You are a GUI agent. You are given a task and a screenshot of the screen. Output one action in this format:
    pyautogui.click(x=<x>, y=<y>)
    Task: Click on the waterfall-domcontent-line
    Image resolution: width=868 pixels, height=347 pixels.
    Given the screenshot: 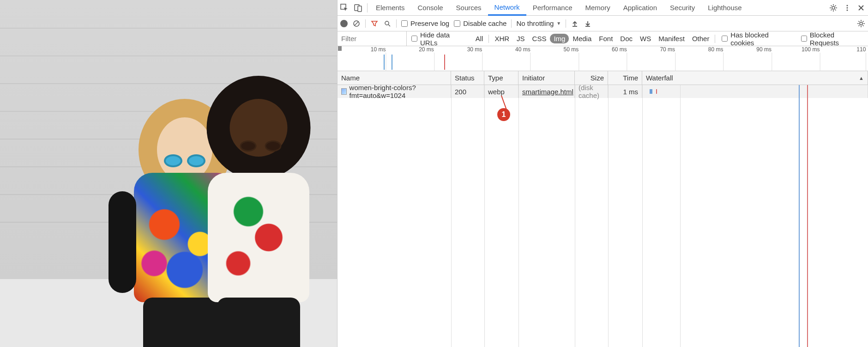 What is the action you would take?
    pyautogui.click(x=799, y=216)
    